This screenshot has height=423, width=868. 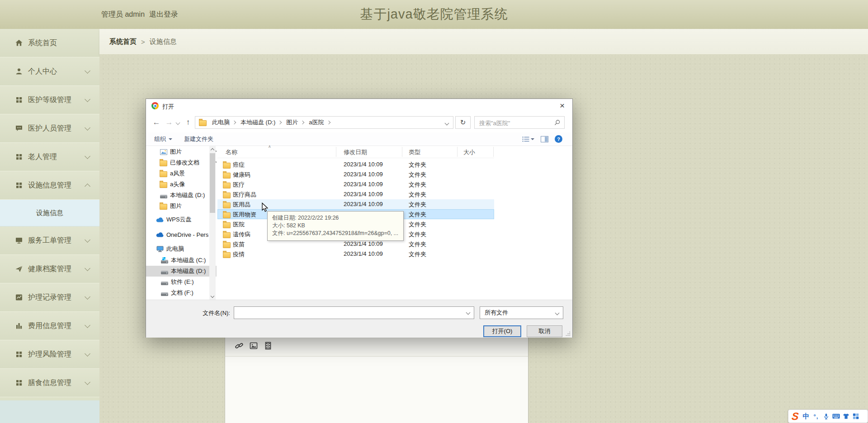 I want to click on file-row: 疫情 2023/1/4 10:09 文件夹, so click(x=356, y=254).